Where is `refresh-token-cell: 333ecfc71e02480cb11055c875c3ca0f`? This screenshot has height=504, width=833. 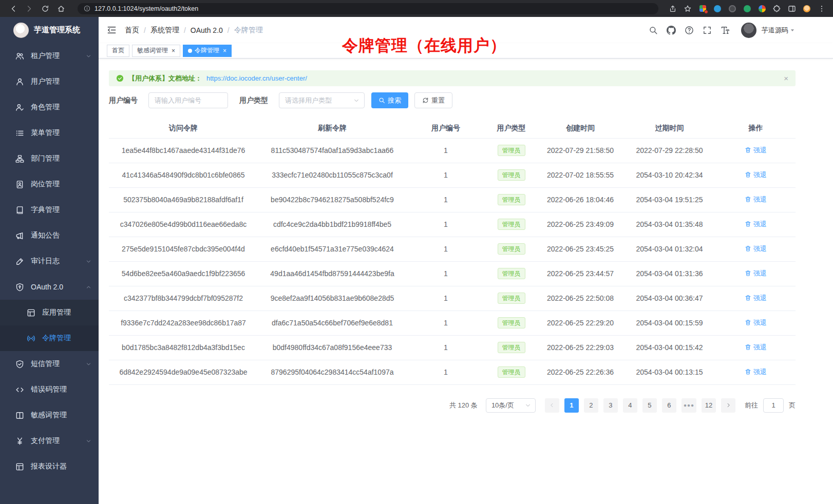
refresh-token-cell: 333ecfc71e02480cb11055c875c3ca0f is located at coordinates (332, 175).